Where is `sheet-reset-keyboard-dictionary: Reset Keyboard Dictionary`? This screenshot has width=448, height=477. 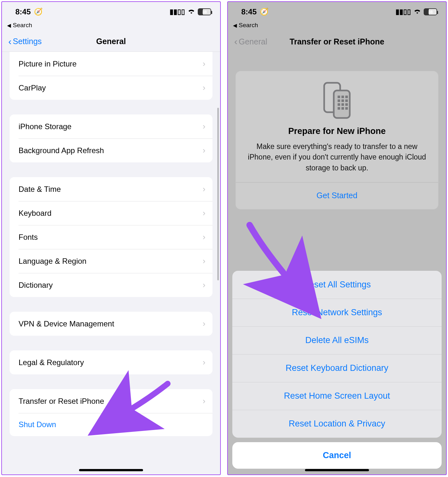
sheet-reset-keyboard-dictionary: Reset Keyboard Dictionary is located at coordinates (337, 368).